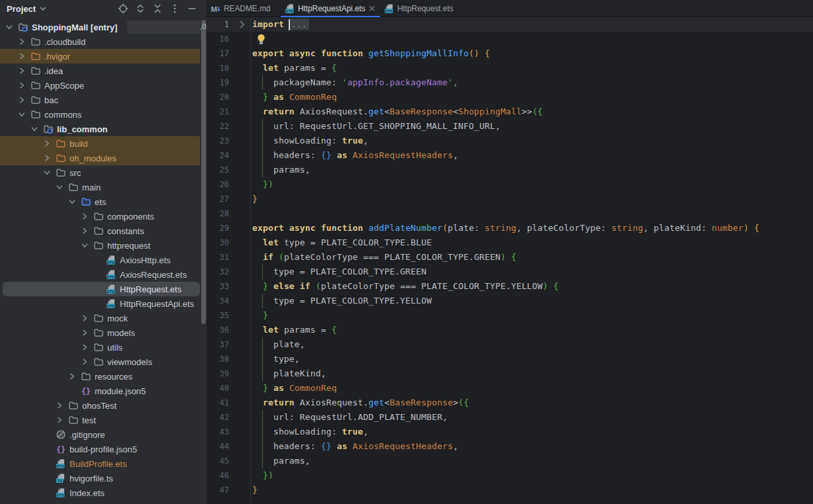 Image resolution: width=813 pixels, height=504 pixels. What do you see at coordinates (103, 202) in the screenshot?
I see `tree-item-ets: ets` at bounding box center [103, 202].